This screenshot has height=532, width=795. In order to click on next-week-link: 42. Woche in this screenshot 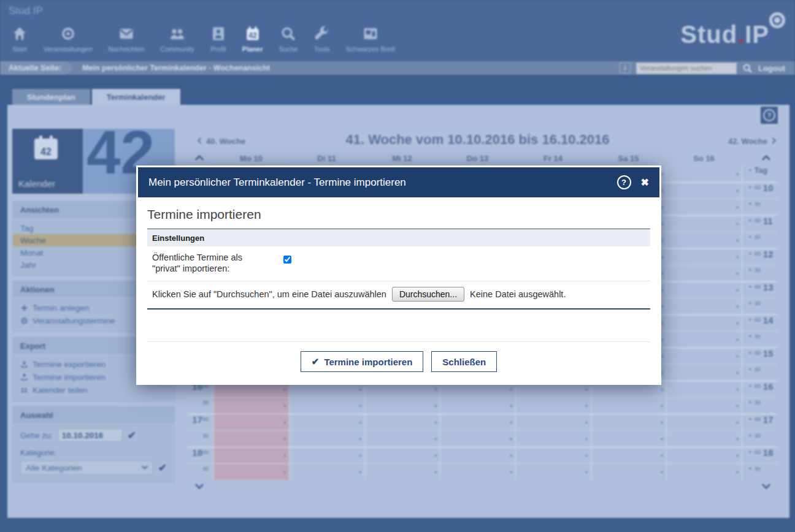, I will do `click(728, 141)`.